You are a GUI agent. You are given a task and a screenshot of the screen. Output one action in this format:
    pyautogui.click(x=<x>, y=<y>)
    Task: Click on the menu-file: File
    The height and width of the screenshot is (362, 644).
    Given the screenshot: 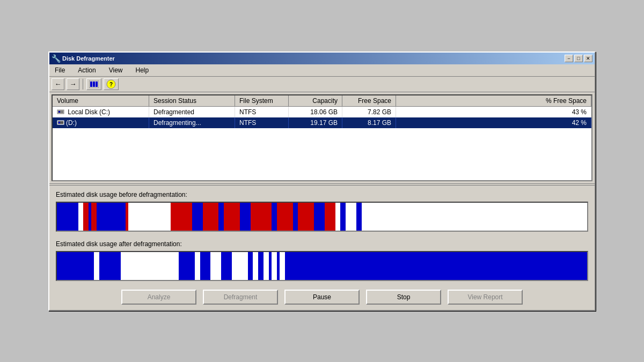 What is the action you would take?
    pyautogui.click(x=60, y=70)
    